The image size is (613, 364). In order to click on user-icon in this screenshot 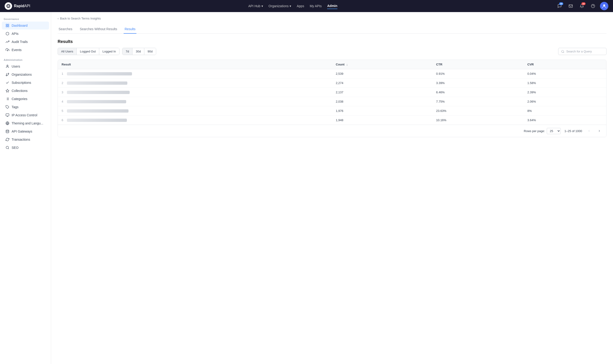, I will do `click(7, 66)`.